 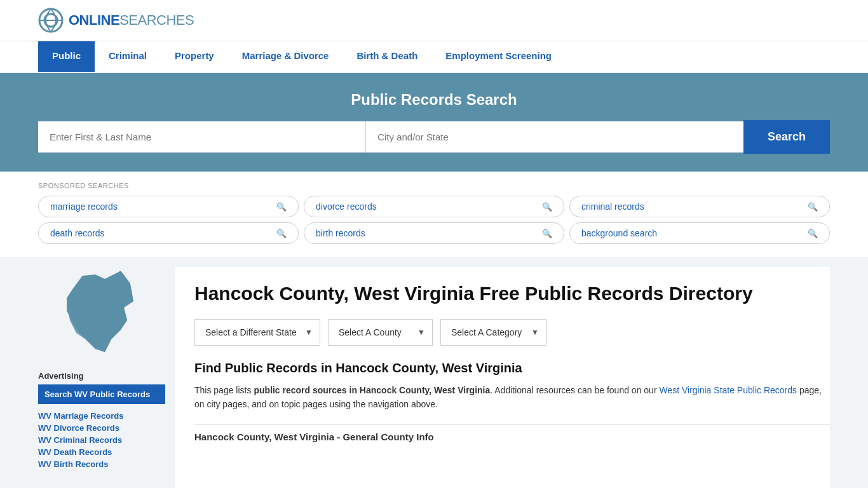 What do you see at coordinates (787, 137) in the screenshot?
I see `search-button: Search` at bounding box center [787, 137].